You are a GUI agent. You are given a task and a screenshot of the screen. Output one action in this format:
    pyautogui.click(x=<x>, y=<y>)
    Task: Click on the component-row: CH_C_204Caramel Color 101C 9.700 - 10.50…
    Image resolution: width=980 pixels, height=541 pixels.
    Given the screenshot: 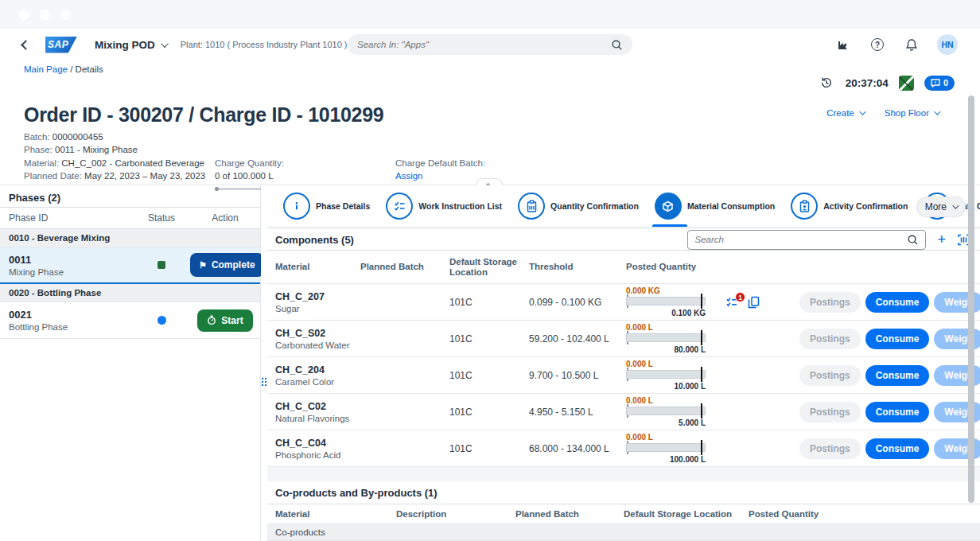 What is the action you would take?
    pyautogui.click(x=624, y=376)
    